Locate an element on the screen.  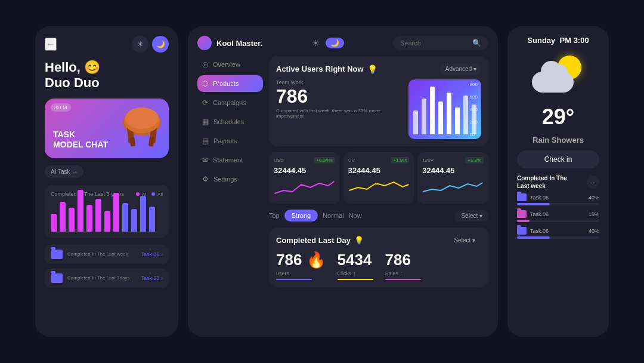
ai-task-button: AI Task → is located at coordinates (64, 172).